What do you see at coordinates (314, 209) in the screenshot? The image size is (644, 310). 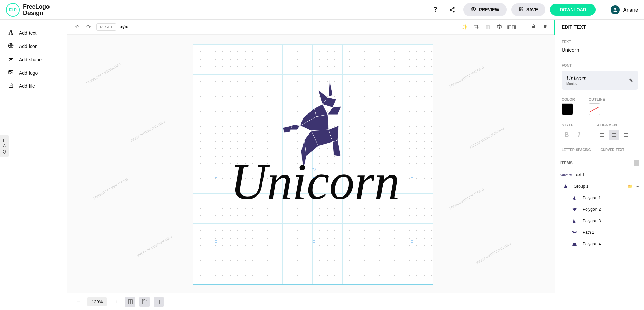 I see `selection-box: ⟲` at bounding box center [314, 209].